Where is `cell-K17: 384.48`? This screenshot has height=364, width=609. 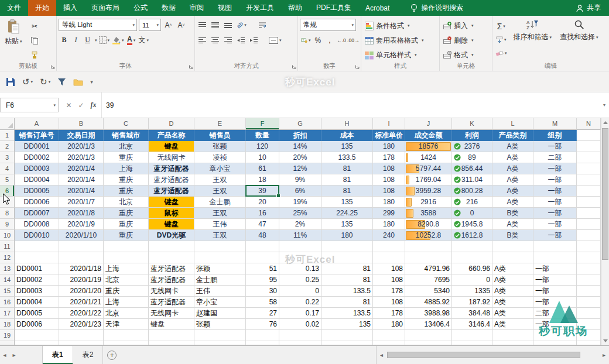 cell-K17: 384.48 is located at coordinates (472, 314).